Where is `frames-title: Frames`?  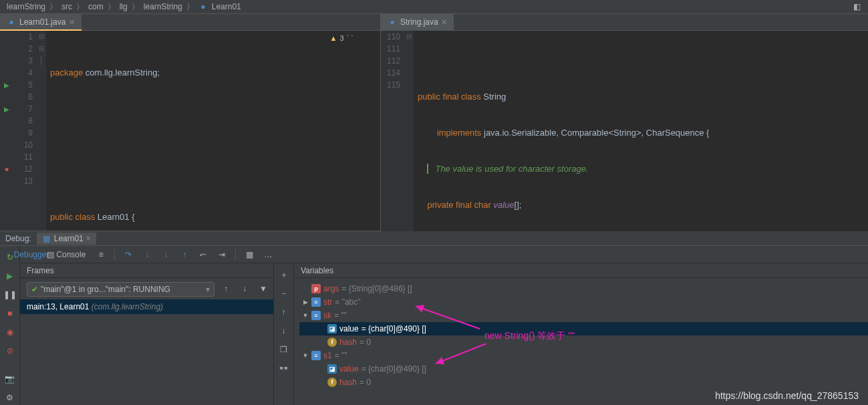 frames-title: Frames is located at coordinates (40, 271).